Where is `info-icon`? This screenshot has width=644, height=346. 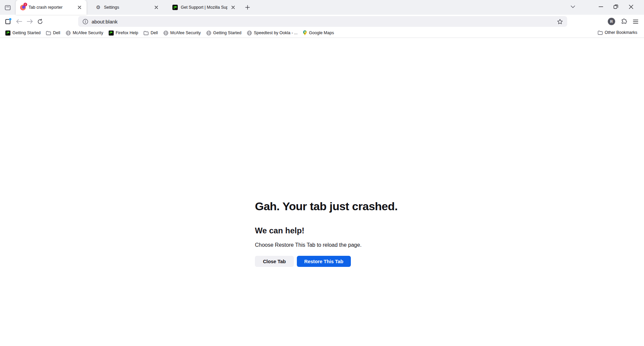 info-icon is located at coordinates (85, 21).